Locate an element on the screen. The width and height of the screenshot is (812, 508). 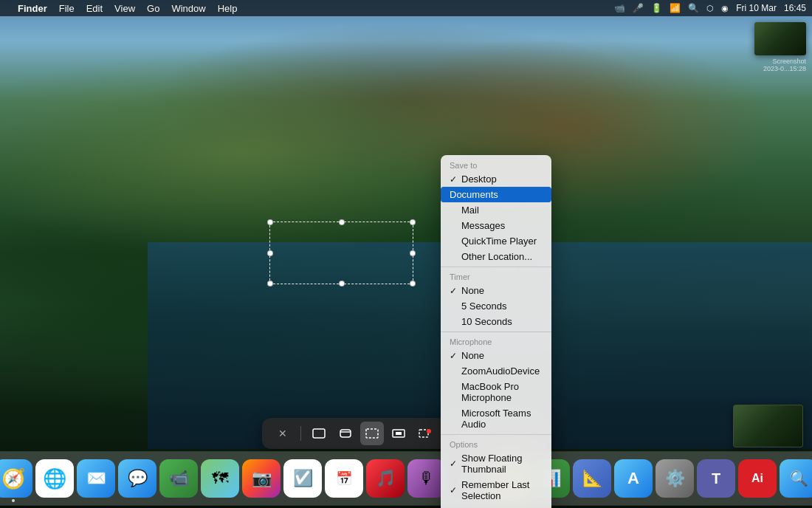
separator-timer is located at coordinates (496, 267).